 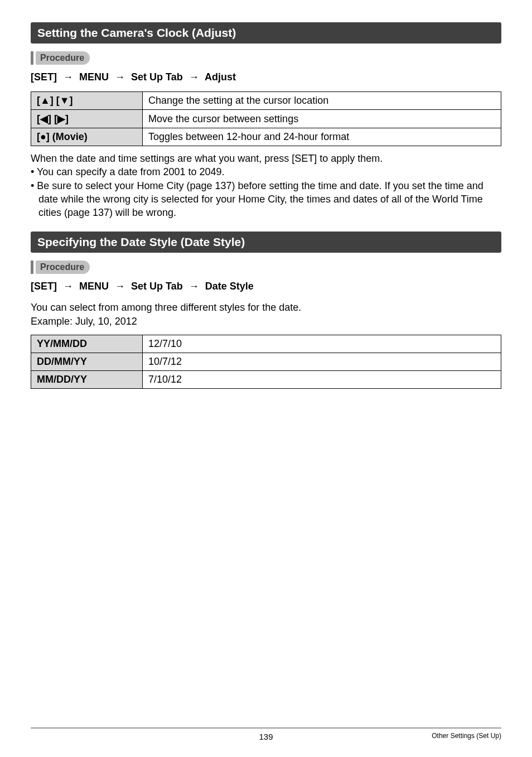 What do you see at coordinates (266, 728) in the screenshot?
I see `footer-divider` at bounding box center [266, 728].